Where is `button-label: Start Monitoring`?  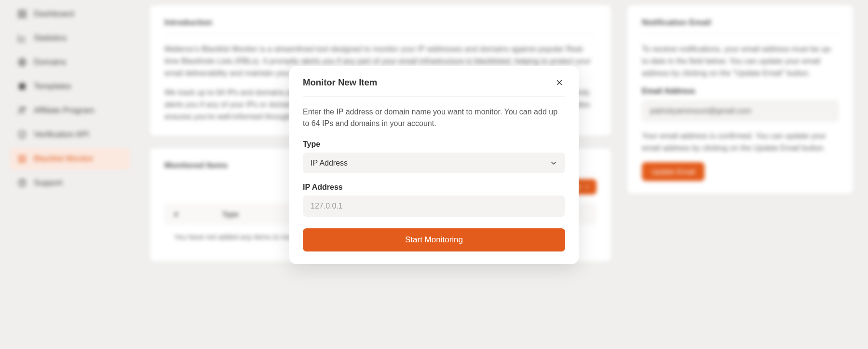
button-label: Start Monitoring is located at coordinates (434, 239).